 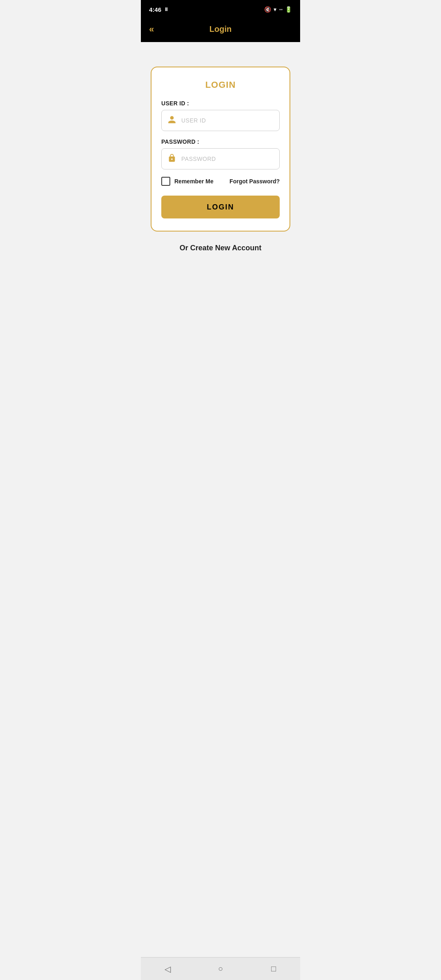 What do you see at coordinates (151, 29) in the screenshot?
I see `back-button: «` at bounding box center [151, 29].